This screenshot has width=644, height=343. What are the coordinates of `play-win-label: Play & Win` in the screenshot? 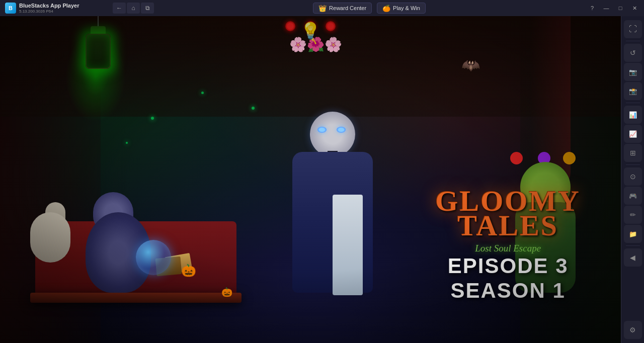 It's located at (407, 8).